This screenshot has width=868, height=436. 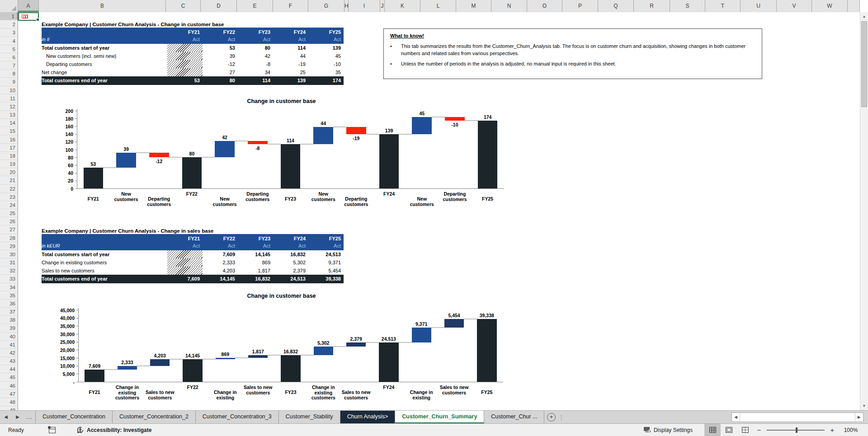 I want to click on cell-value: -12, so click(x=220, y=64).